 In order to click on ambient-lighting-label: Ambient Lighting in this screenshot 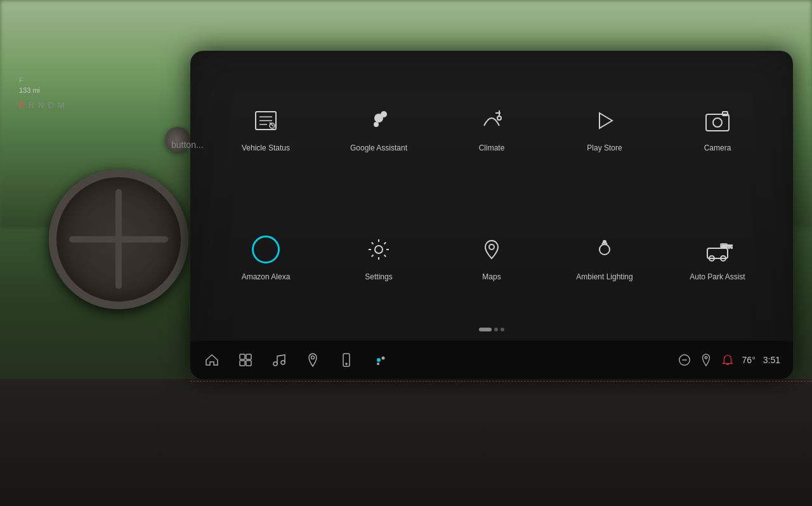, I will do `click(604, 277)`.